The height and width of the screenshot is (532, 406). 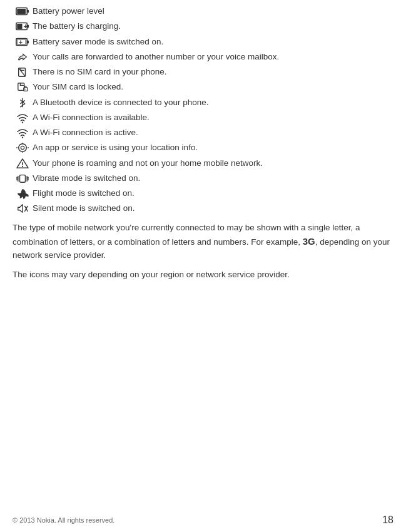 I want to click on list-item: Vibrate mode is switched on., so click(x=203, y=178).